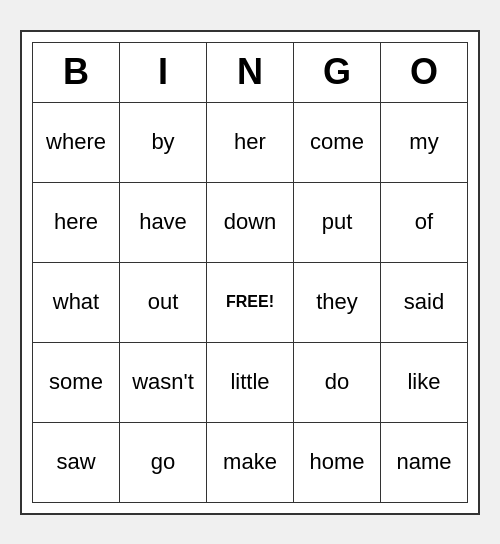 The image size is (500, 544). What do you see at coordinates (338, 382) in the screenshot?
I see `table-cell: do` at bounding box center [338, 382].